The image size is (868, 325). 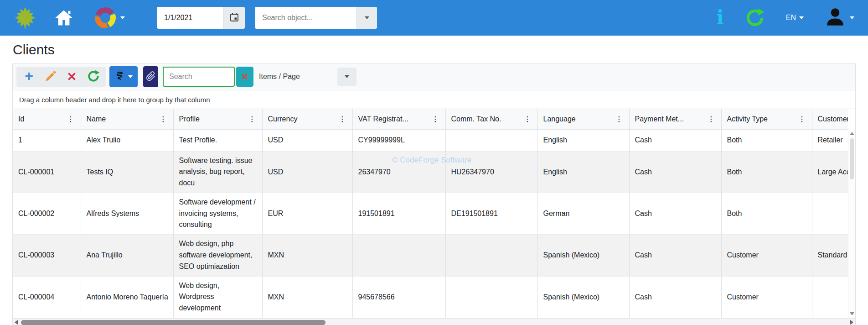 What do you see at coordinates (347, 77) in the screenshot?
I see `items-per-page-dropdown` at bounding box center [347, 77].